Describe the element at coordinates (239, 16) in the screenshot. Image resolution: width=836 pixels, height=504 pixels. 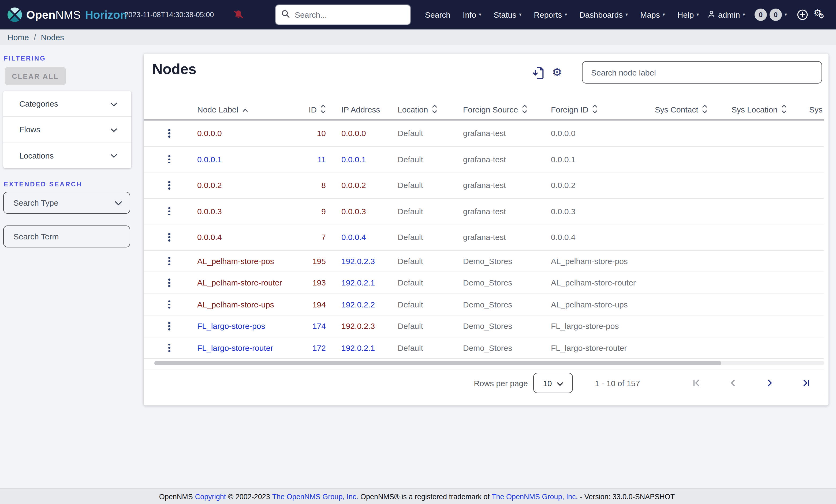
I see `notifications-off-bell-icon` at that location.